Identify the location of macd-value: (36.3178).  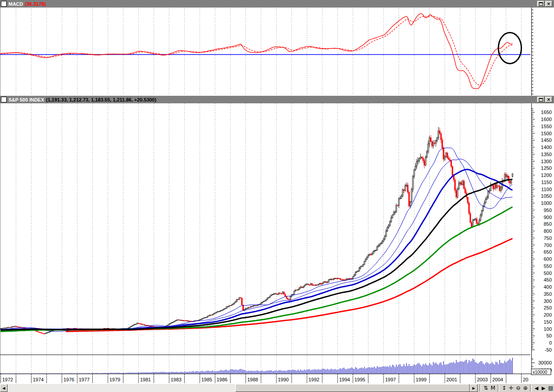
(36, 4).